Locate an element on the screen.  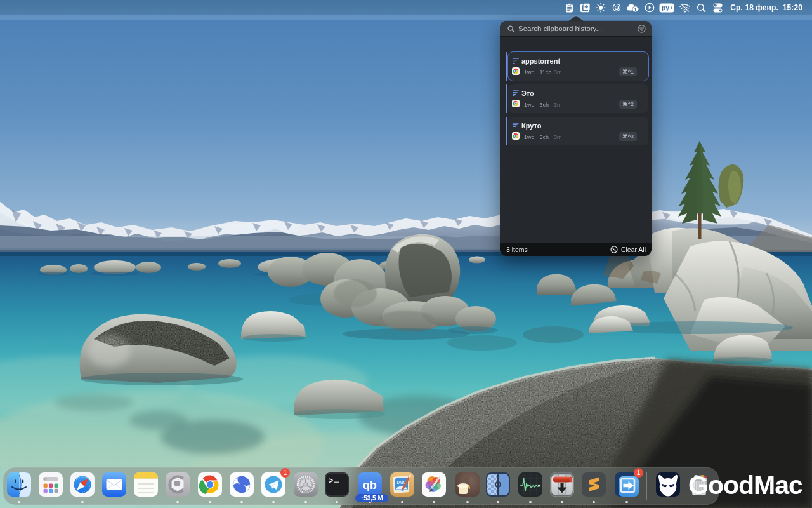
svg-text: py is located at coordinates (665, 8).